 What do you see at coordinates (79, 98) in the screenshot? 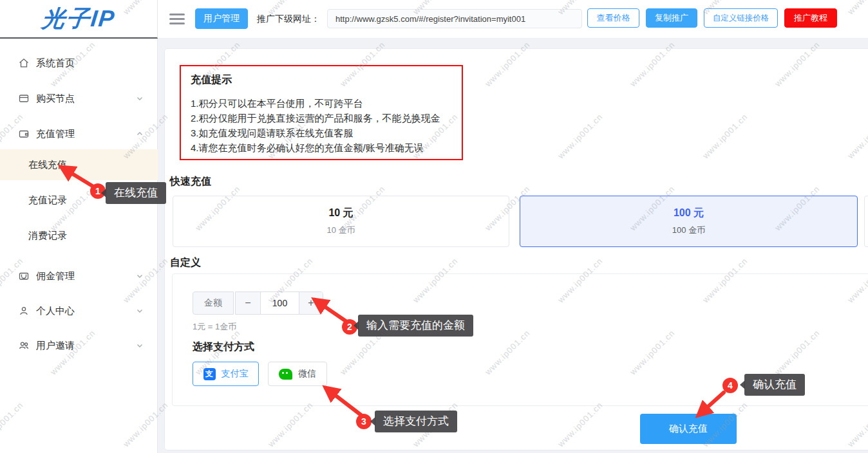
I see `sidebar-item-buy-nodes: 购买节点` at bounding box center [79, 98].